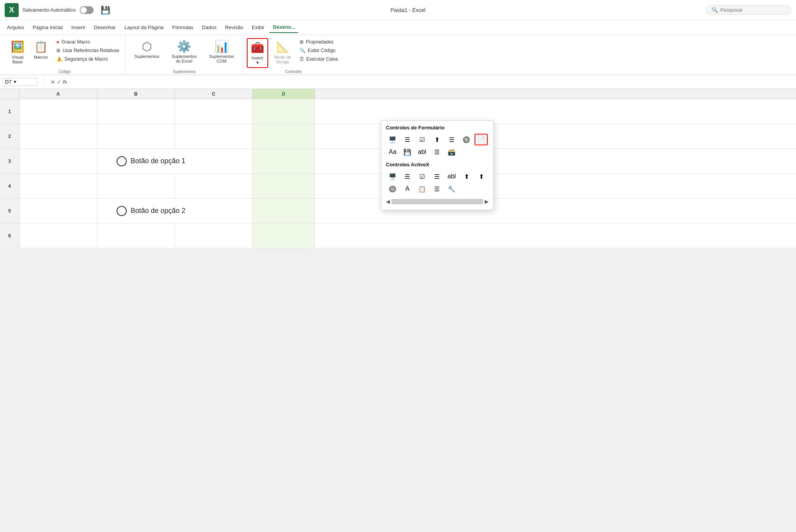 The width and height of the screenshot is (796, 532). What do you see at coordinates (751, 10) in the screenshot?
I see `search-input` at bounding box center [751, 10].